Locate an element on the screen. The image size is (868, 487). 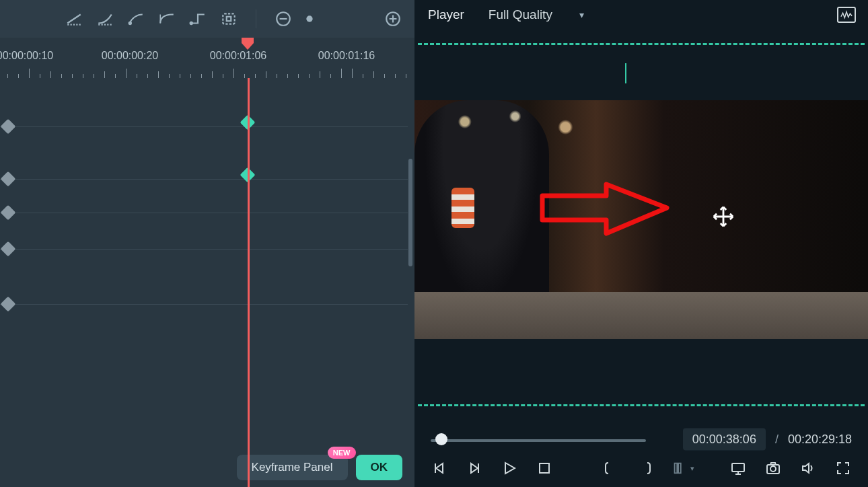
move-cursor-icon is located at coordinates (723, 218).